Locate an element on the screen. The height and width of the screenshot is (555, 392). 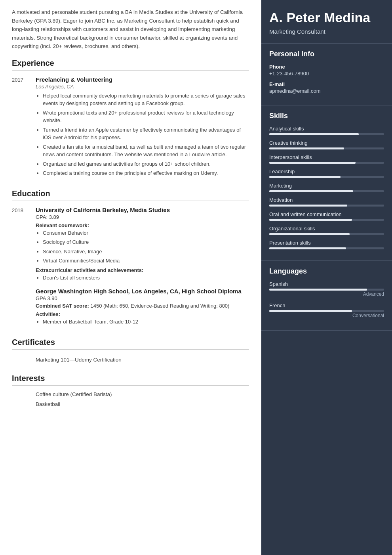
extra-list: Dean's List all semesters is located at coordinates (143, 278).